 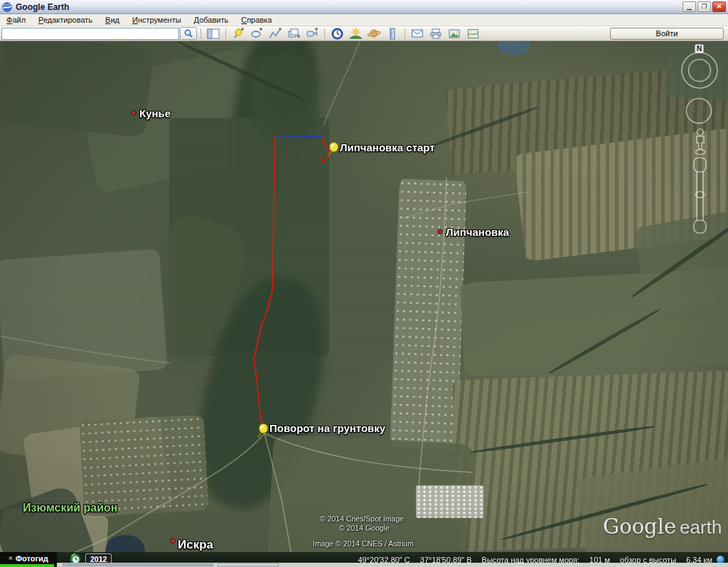 I want to click on menu-tools: Инструменты, so click(x=156, y=20).